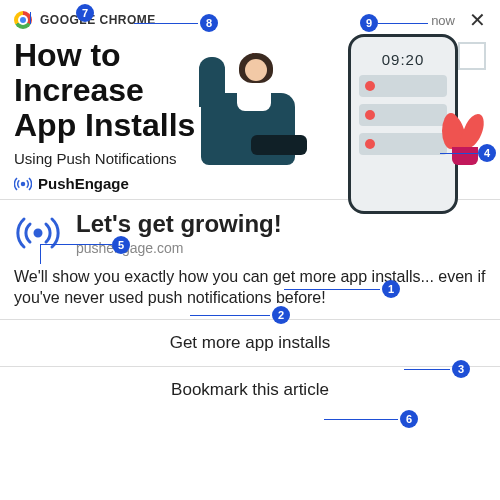 The height and width of the screenshot is (500, 500). Describe the element at coordinates (209, 23) in the screenshot. I see `callout-8: 8` at that location.